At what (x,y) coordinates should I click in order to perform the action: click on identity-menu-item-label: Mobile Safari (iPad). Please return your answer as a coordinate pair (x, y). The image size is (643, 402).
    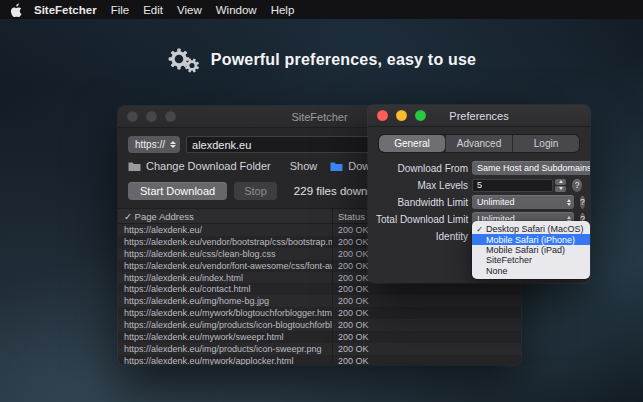
    Looking at the image, I should click on (526, 250).